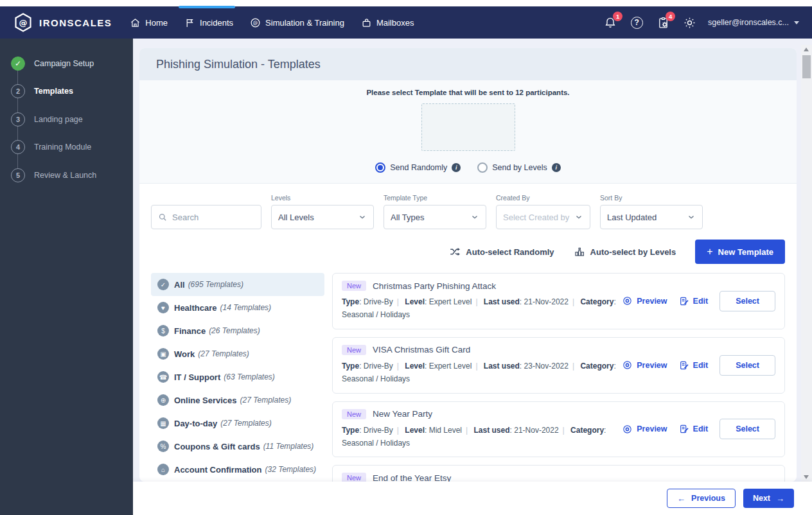 This screenshot has width=812, height=515. What do you see at coordinates (388, 23) in the screenshot?
I see `nav-item-mailboxes: Mailboxes` at bounding box center [388, 23].